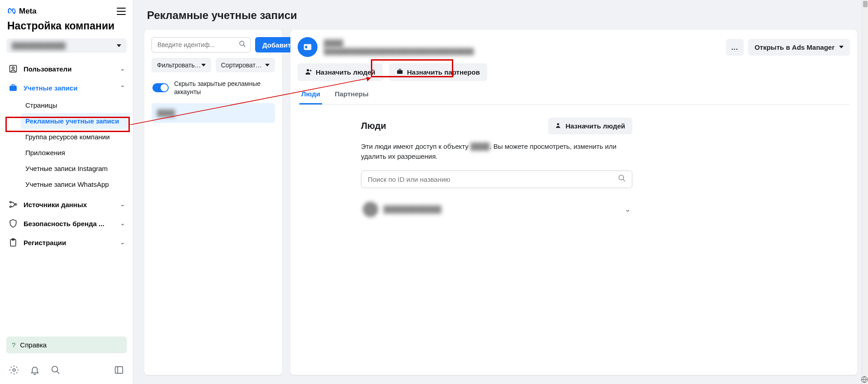 This screenshot has width=868, height=384. What do you see at coordinates (66, 345) in the screenshot?
I see `help-button: ? Справка` at bounding box center [66, 345].